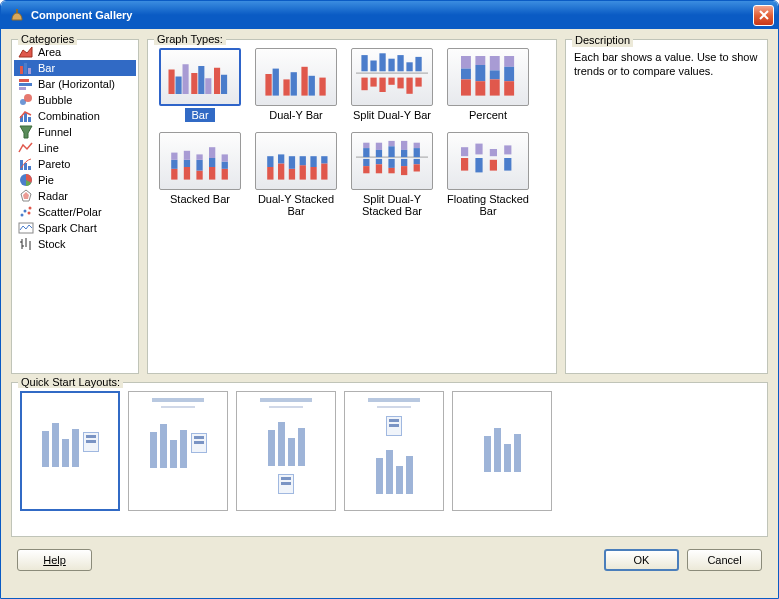 The height and width of the screenshot is (599, 779). What do you see at coordinates (200, 175) in the screenshot?
I see `graph-type-stacked: Stacked Bar` at bounding box center [200, 175].